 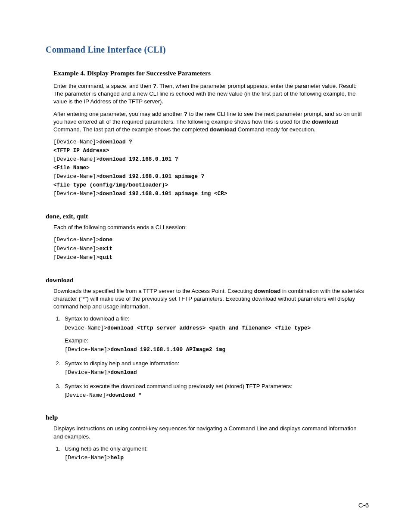 What do you see at coordinates (215, 328) in the screenshot?
I see `cli-line: Device-Name]>download <tftp server addre…` at bounding box center [215, 328].